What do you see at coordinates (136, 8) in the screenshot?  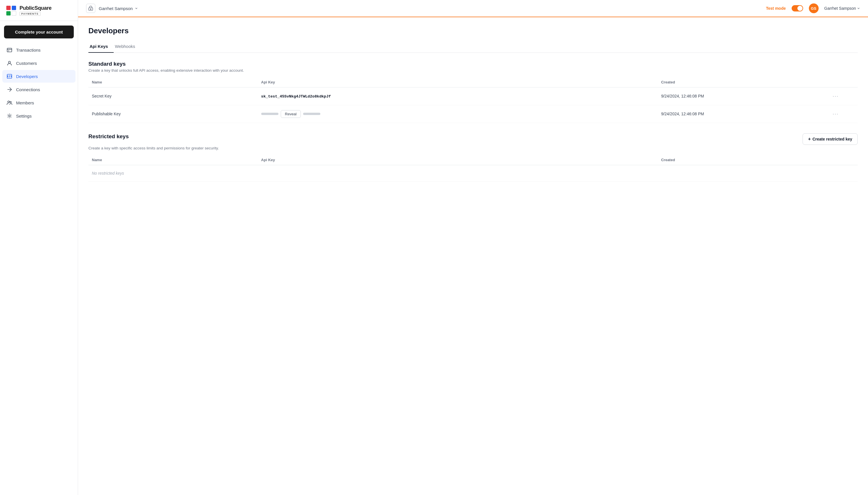 I see `store-chevron-icon` at bounding box center [136, 8].